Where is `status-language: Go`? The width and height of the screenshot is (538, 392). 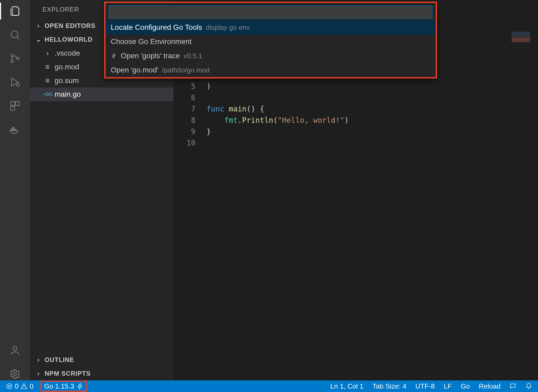
status-language: Go is located at coordinates (465, 386).